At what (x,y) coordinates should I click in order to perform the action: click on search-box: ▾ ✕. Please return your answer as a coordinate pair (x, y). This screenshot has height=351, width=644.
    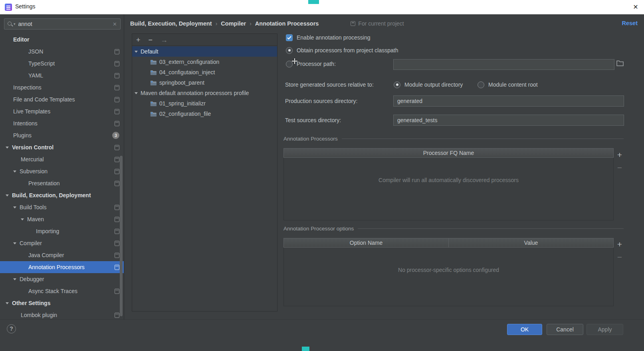
    Looking at the image, I should click on (62, 24).